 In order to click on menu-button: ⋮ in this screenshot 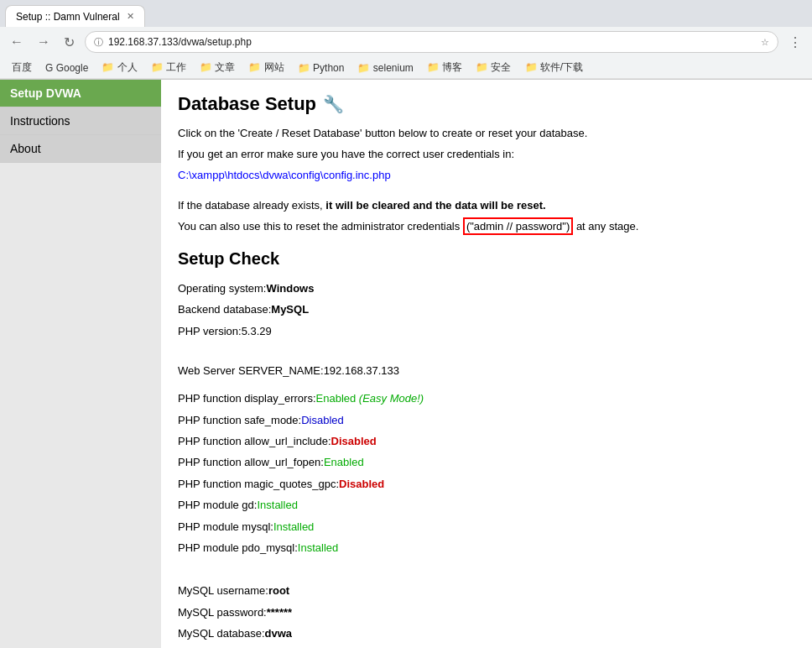, I will do `click(795, 42)`.